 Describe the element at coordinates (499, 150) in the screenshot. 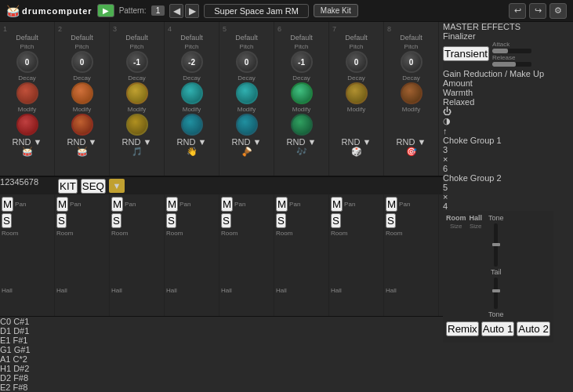

I see `choke-g1-val1: 3` at that location.